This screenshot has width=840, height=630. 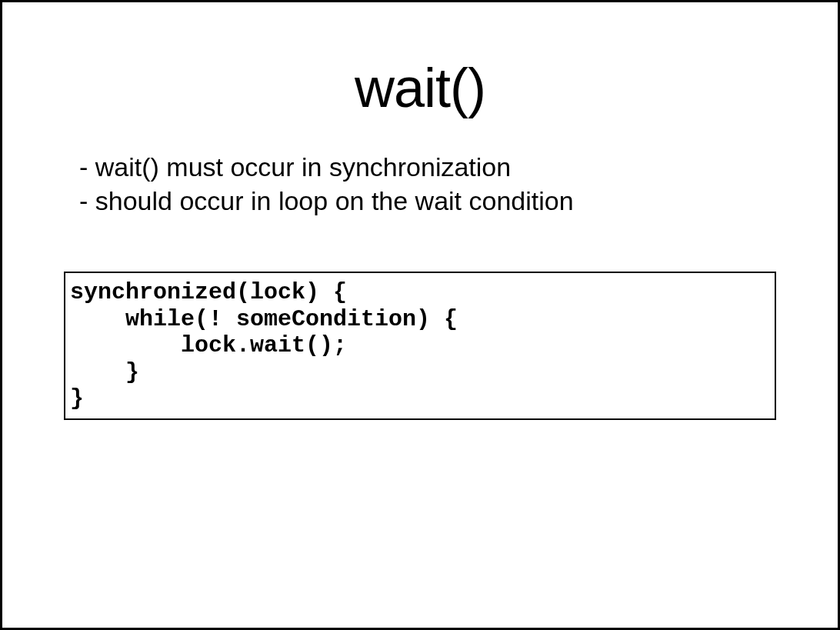 What do you see at coordinates (428, 167) in the screenshot?
I see `bullet-item: - wait() must occur in synchronization` at bounding box center [428, 167].